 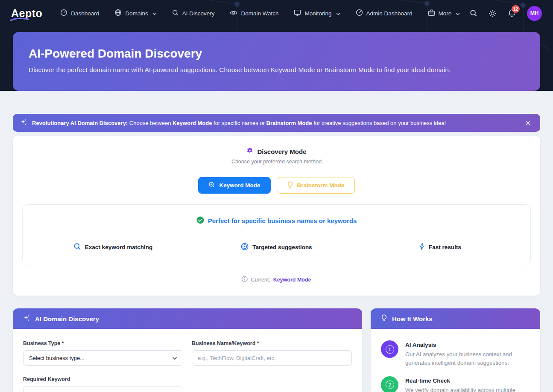 What do you see at coordinates (512, 13) in the screenshot?
I see `bell-icon: 12` at bounding box center [512, 13].